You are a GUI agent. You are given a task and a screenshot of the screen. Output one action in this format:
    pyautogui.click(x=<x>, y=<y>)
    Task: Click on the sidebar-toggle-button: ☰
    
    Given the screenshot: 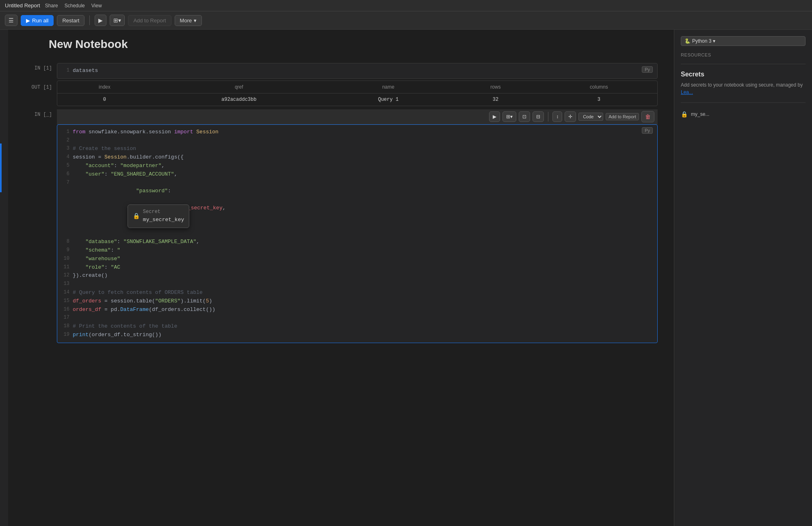 What is the action you would take?
    pyautogui.click(x=11, y=20)
    